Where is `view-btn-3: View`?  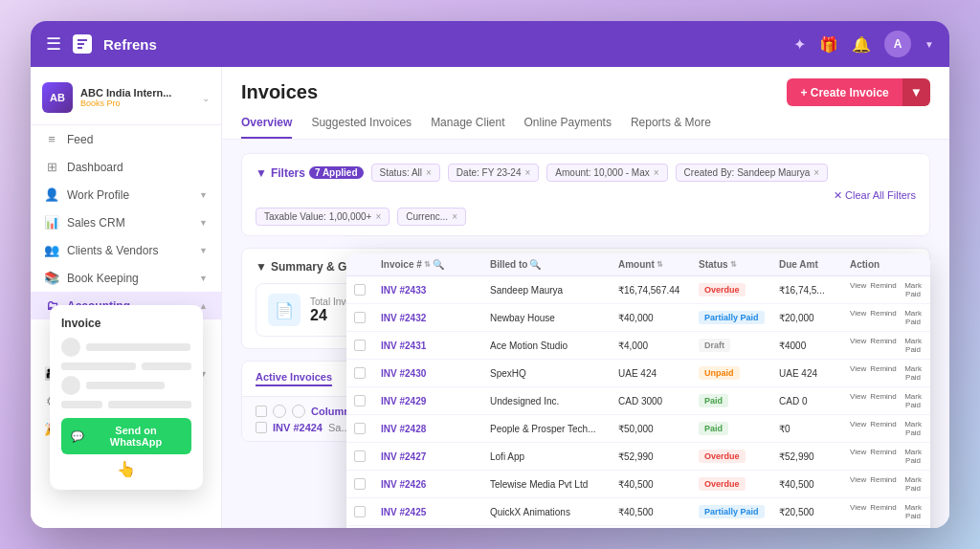
view-btn-3: View is located at coordinates (858, 373).